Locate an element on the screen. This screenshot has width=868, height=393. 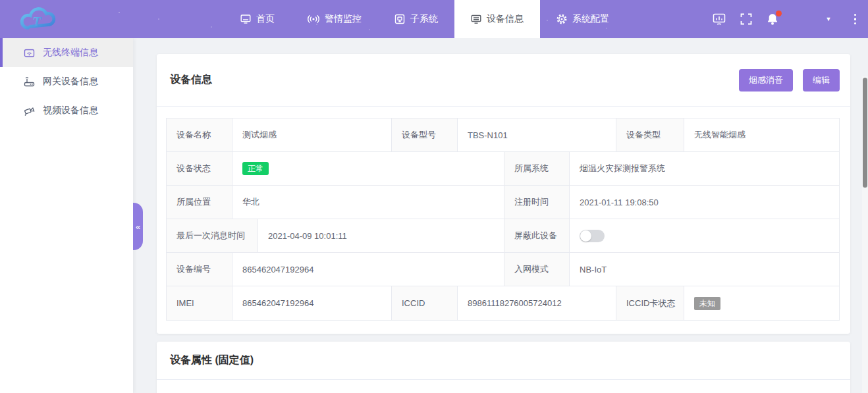
edit-button: 编辑 is located at coordinates (821, 80).